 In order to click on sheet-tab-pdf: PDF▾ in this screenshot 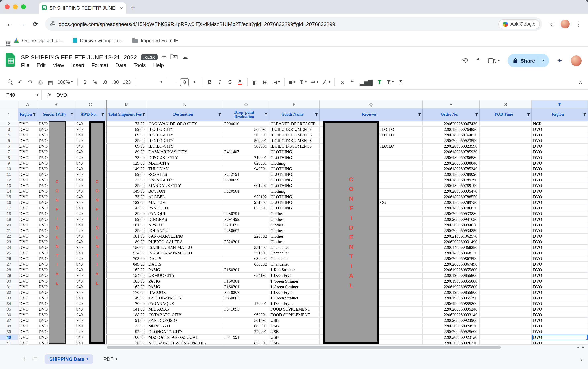, I will do `click(110, 359)`.